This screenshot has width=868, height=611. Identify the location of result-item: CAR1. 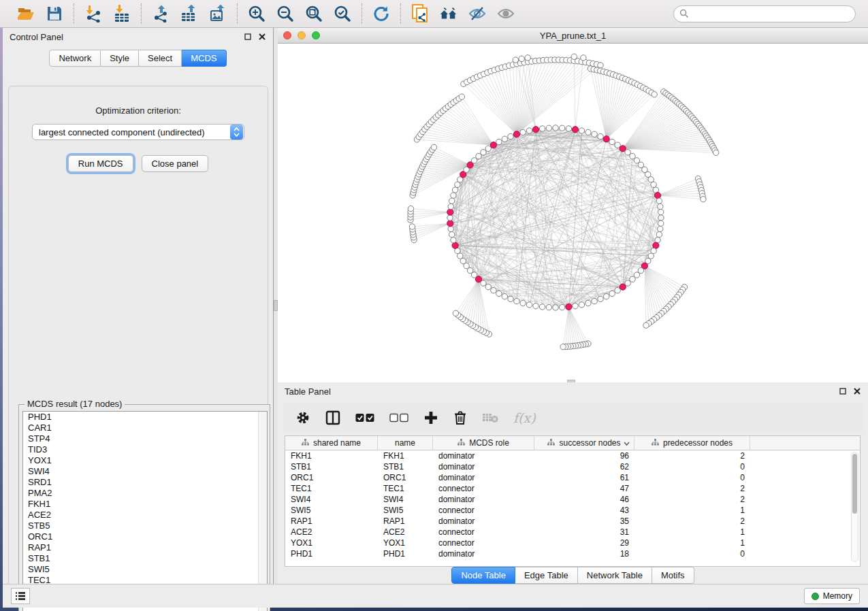
(145, 428).